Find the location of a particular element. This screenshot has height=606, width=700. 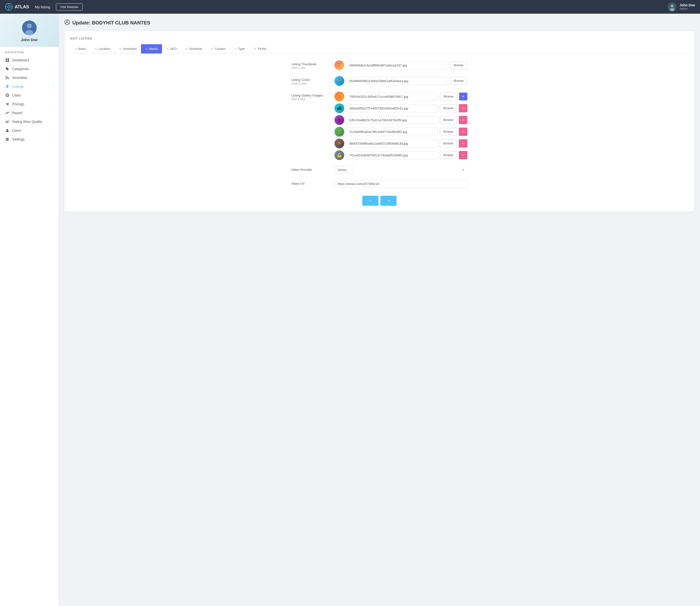

tag-icon is located at coordinates (7, 69).